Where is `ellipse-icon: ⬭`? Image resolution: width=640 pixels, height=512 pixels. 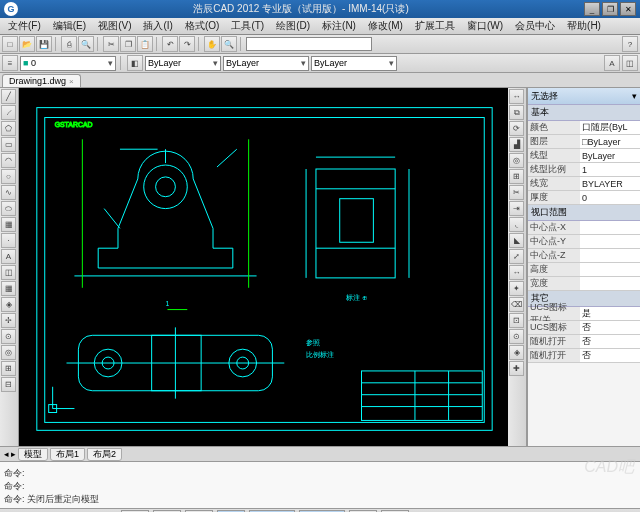 ellipse-icon: ⬭ is located at coordinates (8, 208).